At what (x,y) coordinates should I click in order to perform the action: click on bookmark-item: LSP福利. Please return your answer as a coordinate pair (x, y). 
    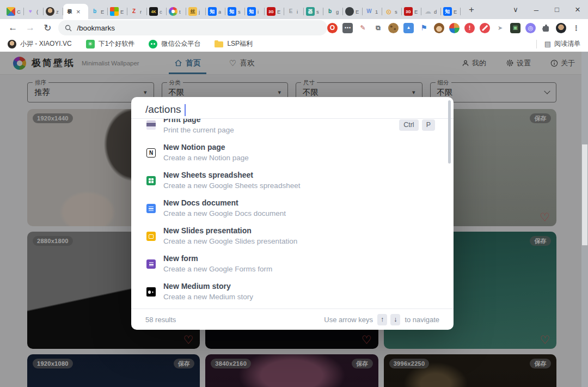
    Looking at the image, I should click on (234, 44).